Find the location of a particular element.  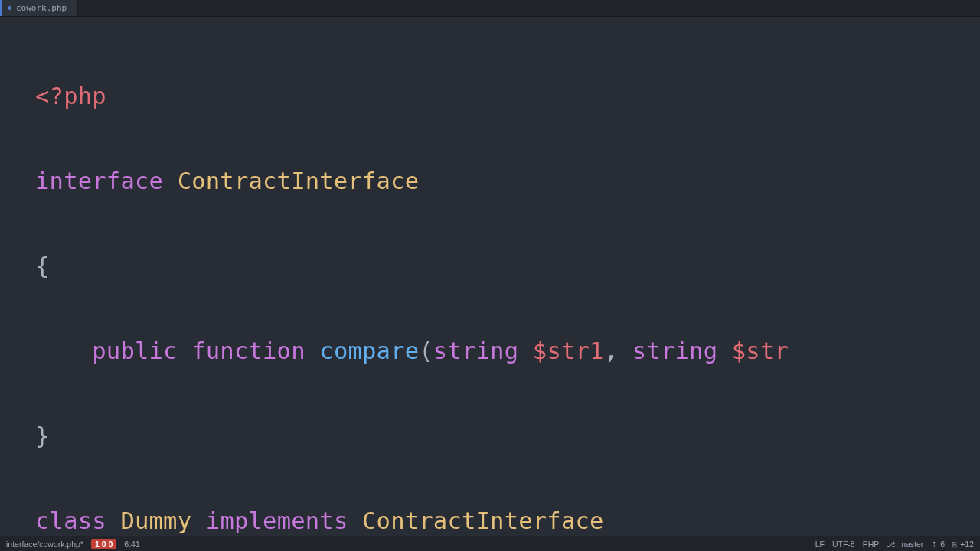

status-cursor-position: 6:41 is located at coordinates (132, 544).